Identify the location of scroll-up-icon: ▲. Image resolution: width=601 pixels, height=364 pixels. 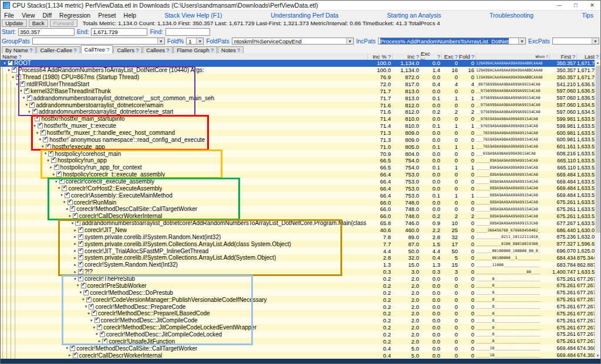
(597, 63).